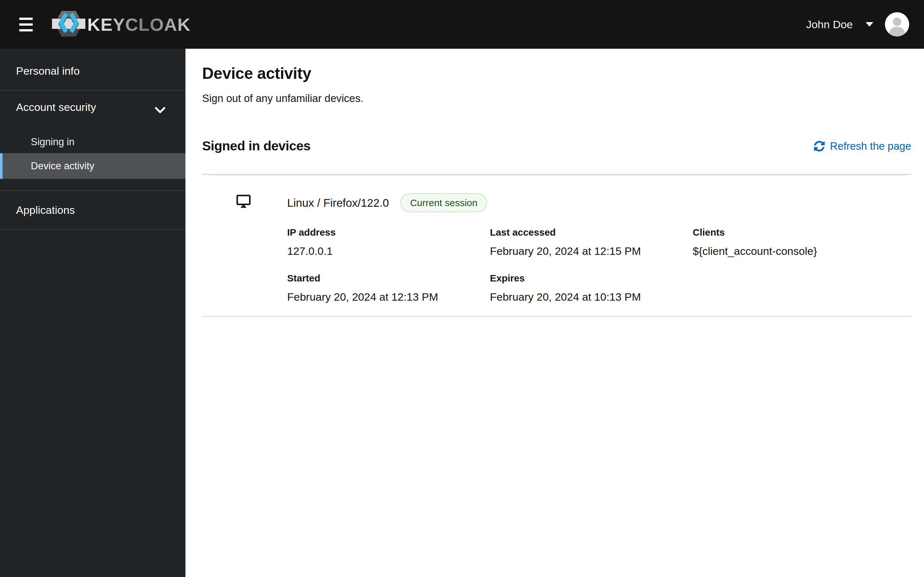 The height and width of the screenshot is (577, 924). What do you see at coordinates (863, 146) in the screenshot?
I see `refresh-page-link: Refresh the page` at bounding box center [863, 146].